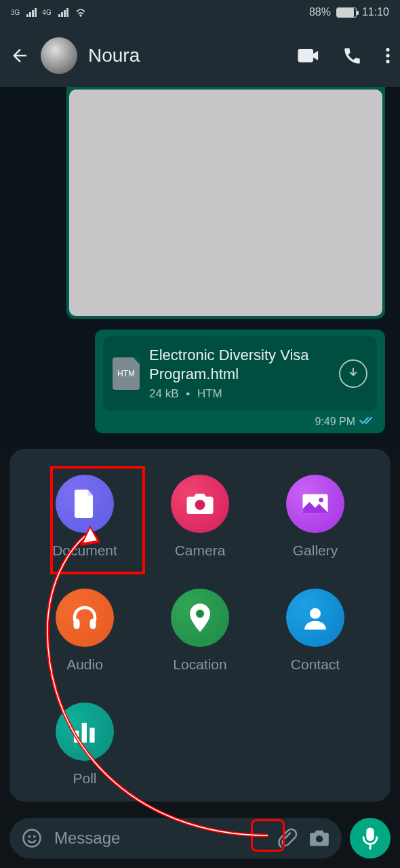 This screenshot has width=400, height=868. I want to click on mic-button, so click(370, 838).